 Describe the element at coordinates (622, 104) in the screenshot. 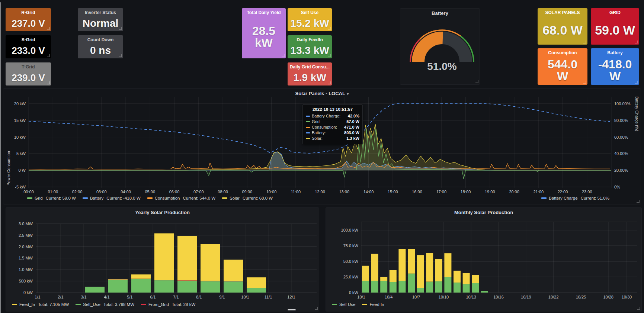

I see `y-tick-right: 100.00%` at that location.